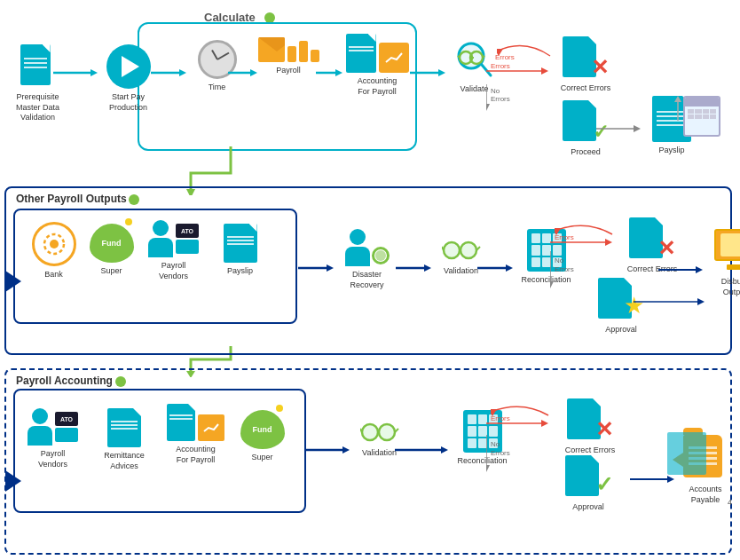 The height and width of the screenshot is (560, 740). Describe the element at coordinates (170, 73) in the screenshot. I see `arrow-startpay-time` at that location.